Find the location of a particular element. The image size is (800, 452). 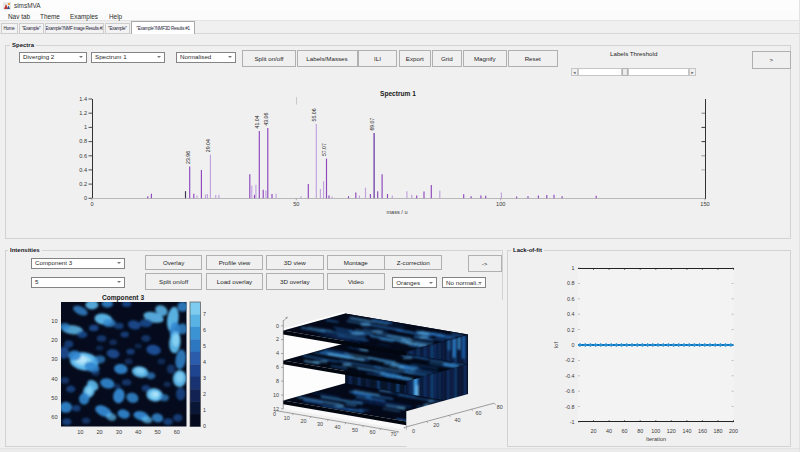

svg-text: 1.4 is located at coordinates (83, 99).